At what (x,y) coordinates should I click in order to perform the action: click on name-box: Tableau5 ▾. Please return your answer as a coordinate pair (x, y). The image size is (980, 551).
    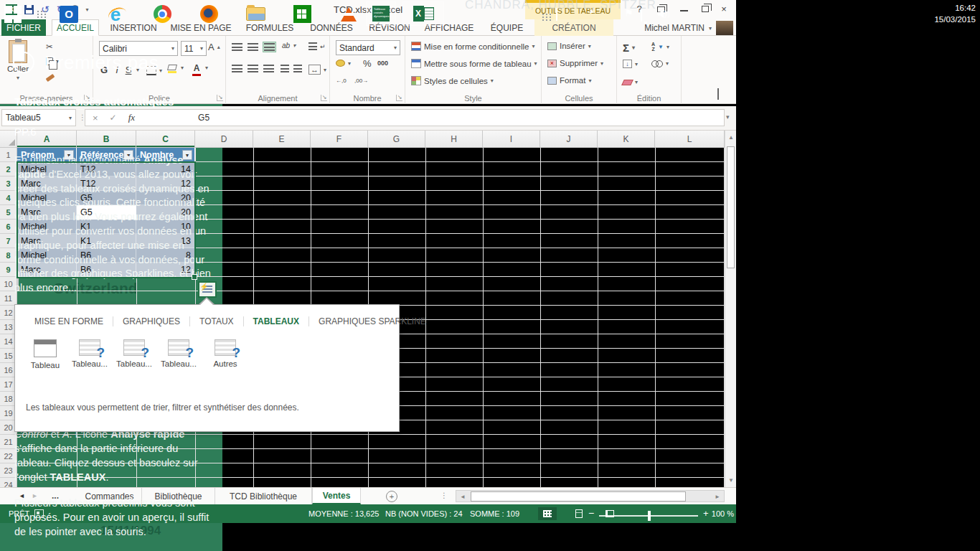
    Looking at the image, I should click on (39, 118).